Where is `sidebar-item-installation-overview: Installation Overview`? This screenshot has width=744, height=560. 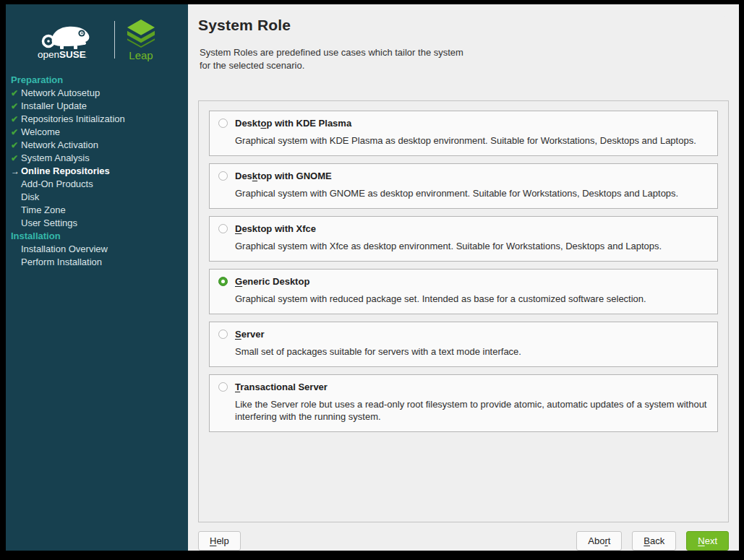
sidebar-item-installation-overview: Installation Overview is located at coordinates (98, 249).